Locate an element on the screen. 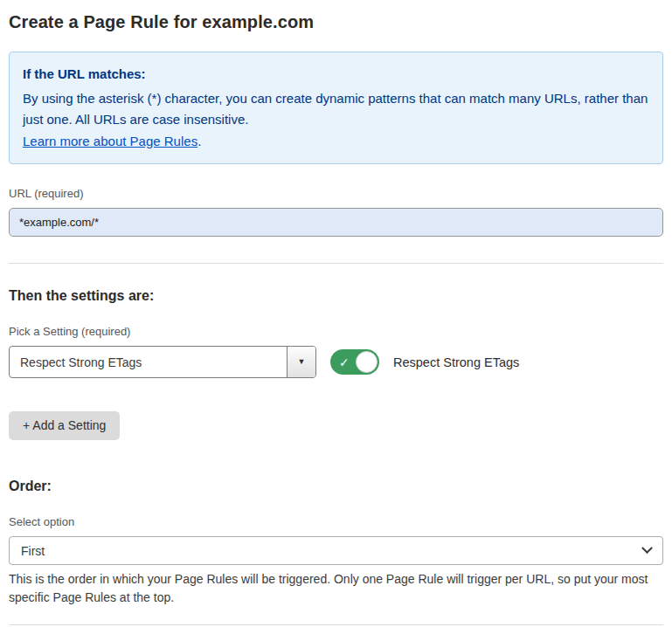 Image resolution: width=672 pixels, height=627 pixels. add-setting-button: + Add a Setting is located at coordinates (65, 426).